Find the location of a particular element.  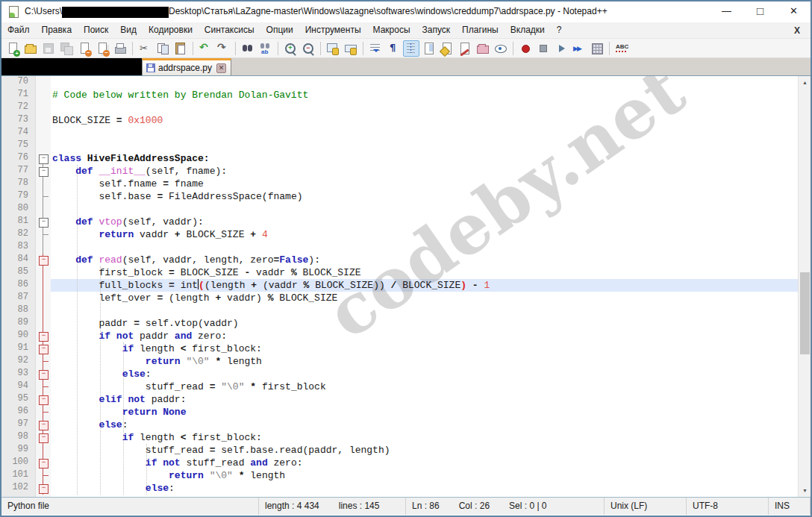

new-file-button is located at coordinates (13, 48).